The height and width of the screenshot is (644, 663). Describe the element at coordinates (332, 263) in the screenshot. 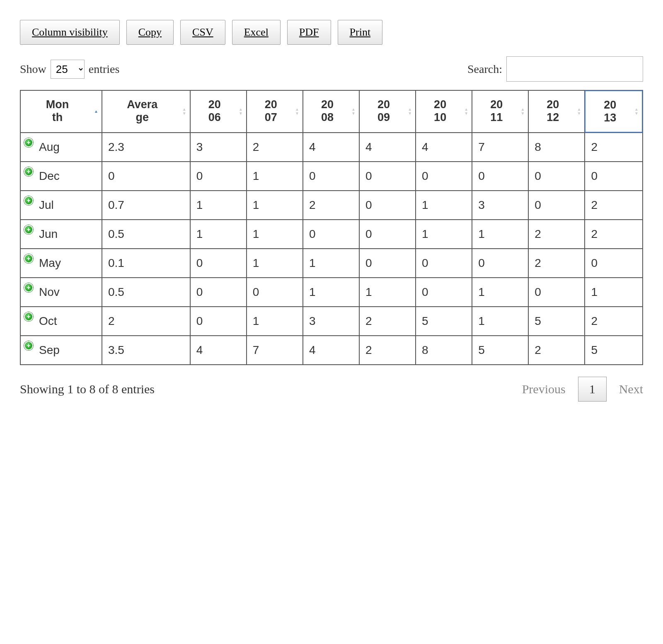

I see `table-row: +May0.101100020` at that location.